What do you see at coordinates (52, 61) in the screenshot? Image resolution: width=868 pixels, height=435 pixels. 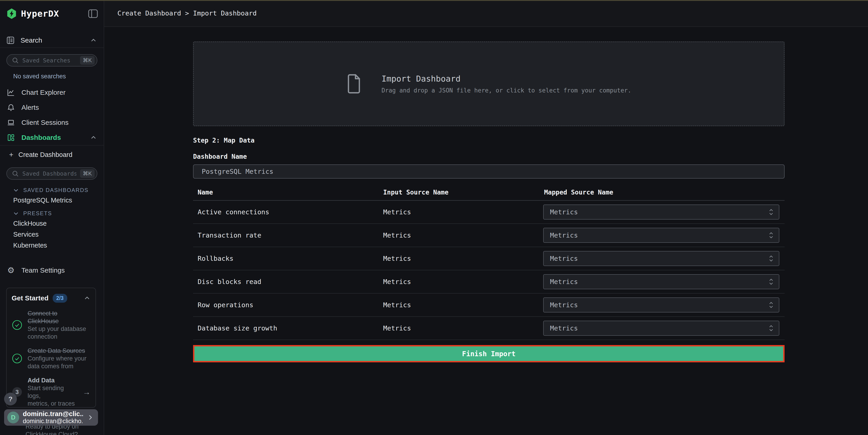 I see `saved-searches-input: Saved Searches ⌘K` at bounding box center [52, 61].